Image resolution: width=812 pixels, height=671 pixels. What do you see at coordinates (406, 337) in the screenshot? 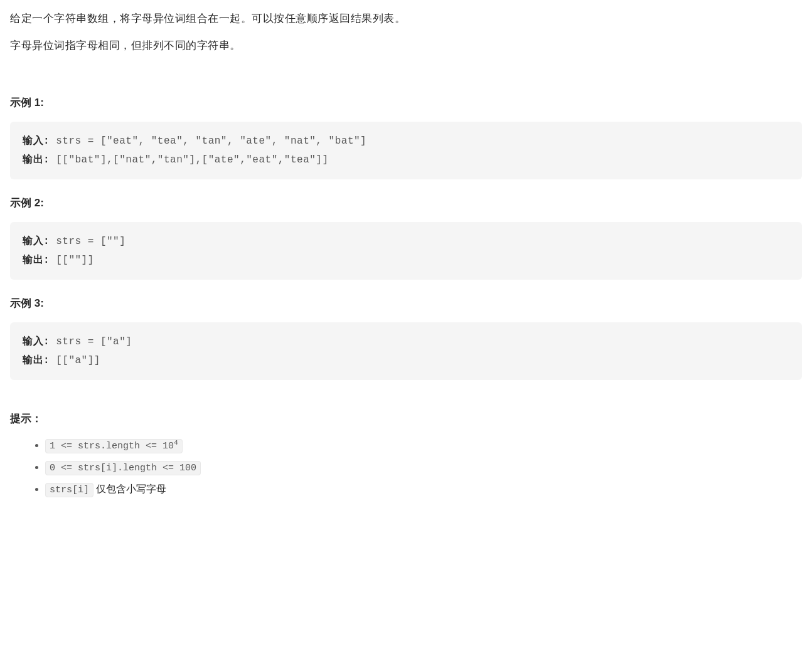
I see `example-3: 示例 3: 输入: strs = ["a"] 输出: [["a"]]` at bounding box center [406, 337].